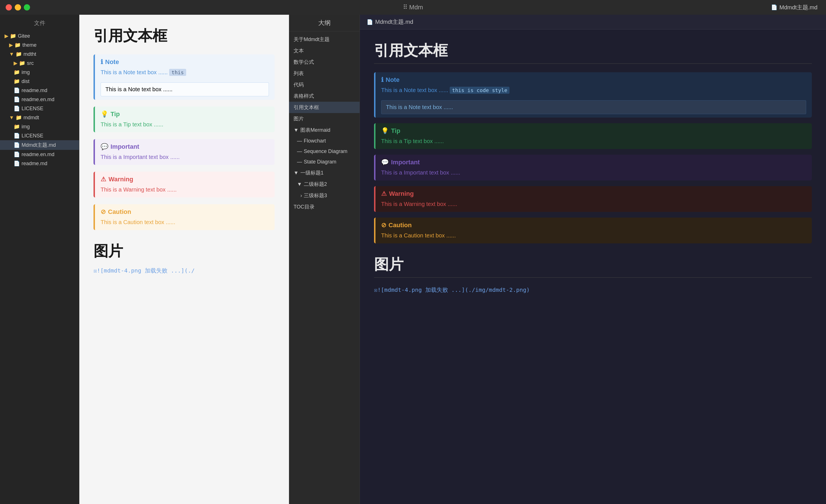  Describe the element at coordinates (594, 237) in the screenshot. I see `caution-body-dark: This is a Caution text box ......` at that location.